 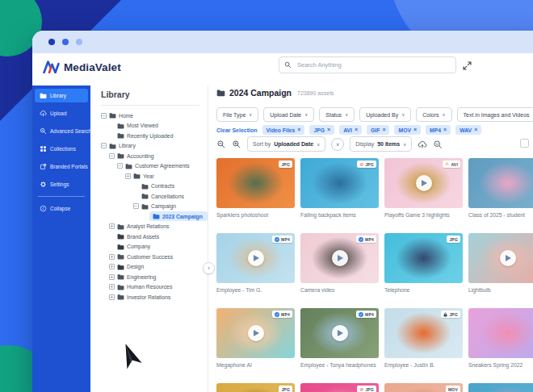 What do you see at coordinates (423, 387) in the screenshot?
I see `asset-thumbnail: MOV` at bounding box center [423, 387].